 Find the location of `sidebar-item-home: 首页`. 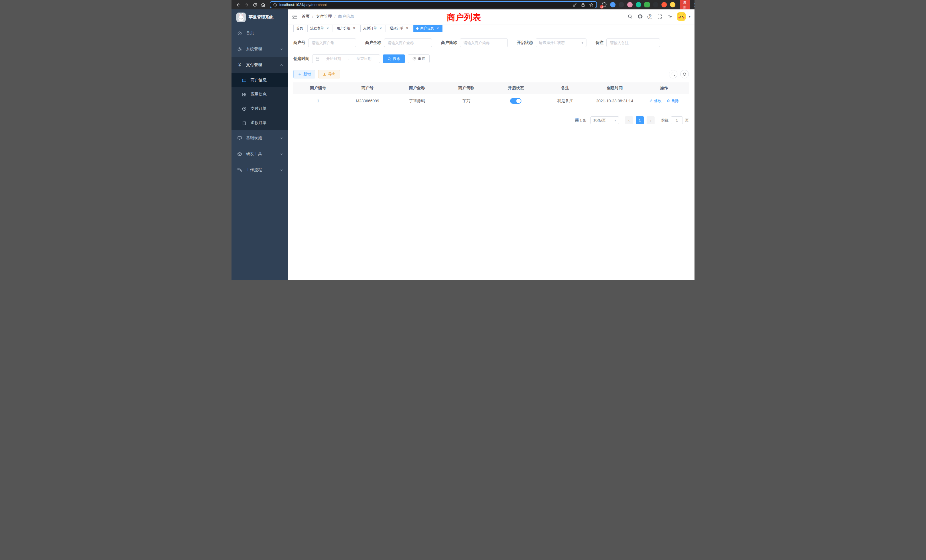

sidebar-item-home: 首页 is located at coordinates (259, 33).